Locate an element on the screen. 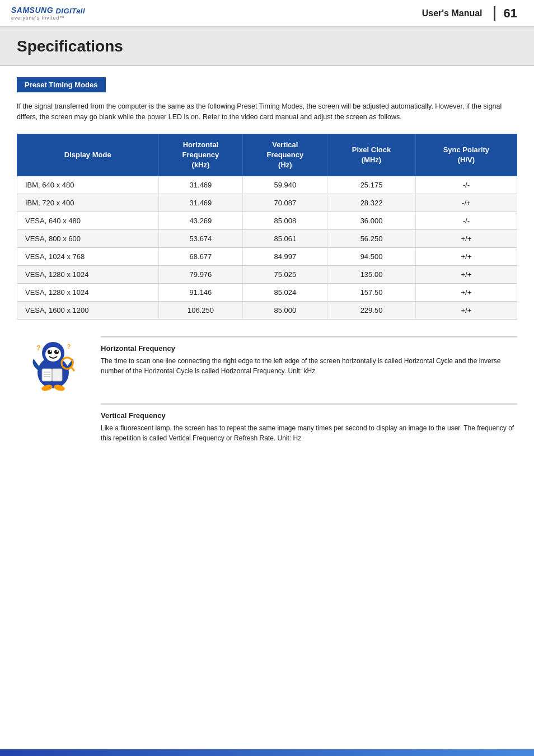 Image resolution: width=534 pixels, height=756 pixels. col-header-sync-polarity: Sync Polarity(H/V) is located at coordinates (466, 155).